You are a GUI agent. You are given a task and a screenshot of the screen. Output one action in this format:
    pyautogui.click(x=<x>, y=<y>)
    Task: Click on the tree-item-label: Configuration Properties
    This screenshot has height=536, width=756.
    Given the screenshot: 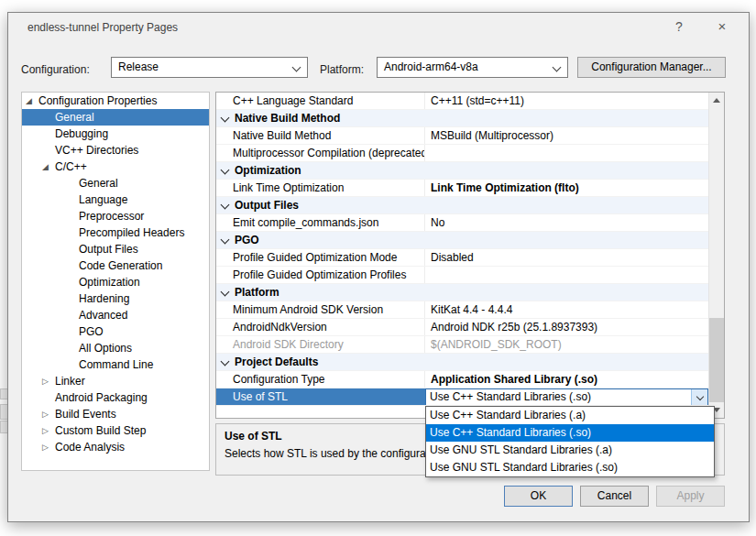 What is the action you would take?
    pyautogui.click(x=97, y=101)
    